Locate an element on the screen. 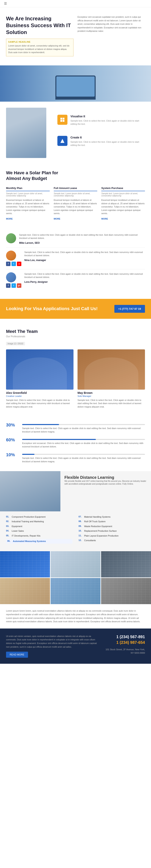 Image resolution: width=151 pixels, height=868 pixels. plans-row: Monthly Plan Sample text. Lorem ipsum do… is located at coordinates (76, 204).